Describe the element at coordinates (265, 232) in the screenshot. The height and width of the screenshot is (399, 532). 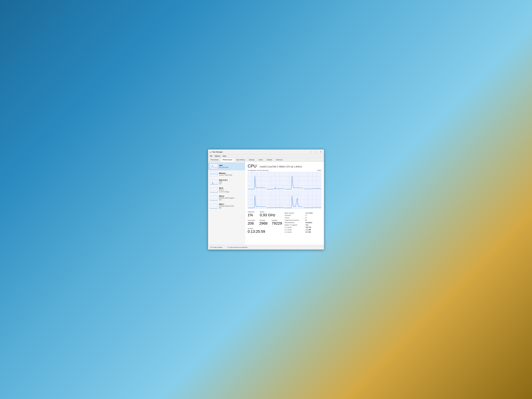
I see `uptime-value: 0:13:25:59` at that location.